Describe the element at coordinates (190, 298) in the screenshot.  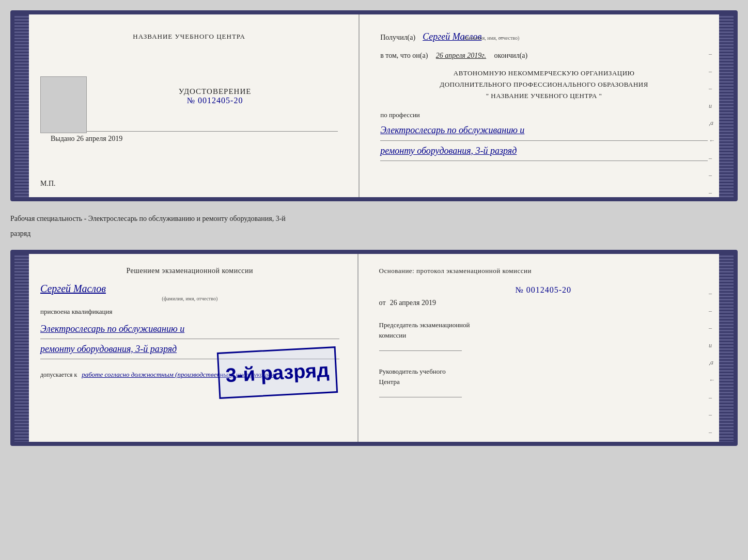
I see `fio-label2: (фамилия, имя, отчество)` at that location.